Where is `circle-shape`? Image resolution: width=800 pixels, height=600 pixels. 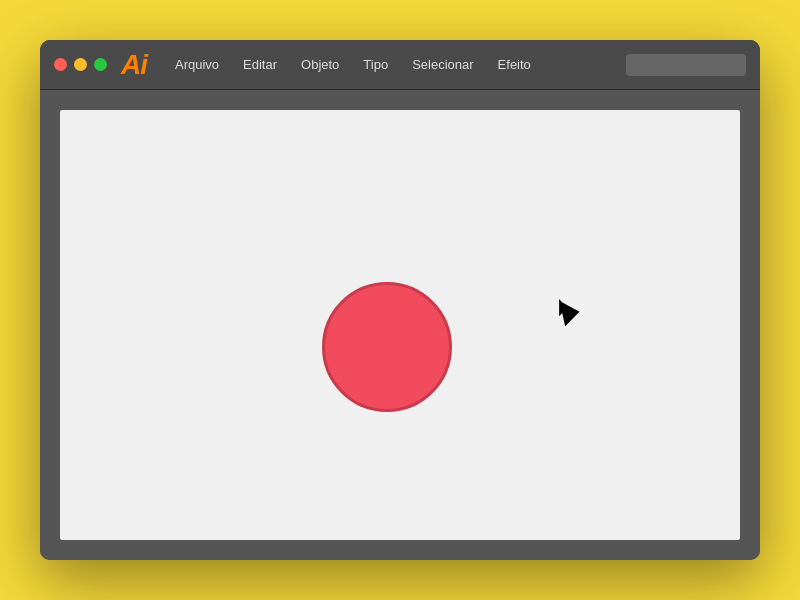 circle-shape is located at coordinates (387, 347).